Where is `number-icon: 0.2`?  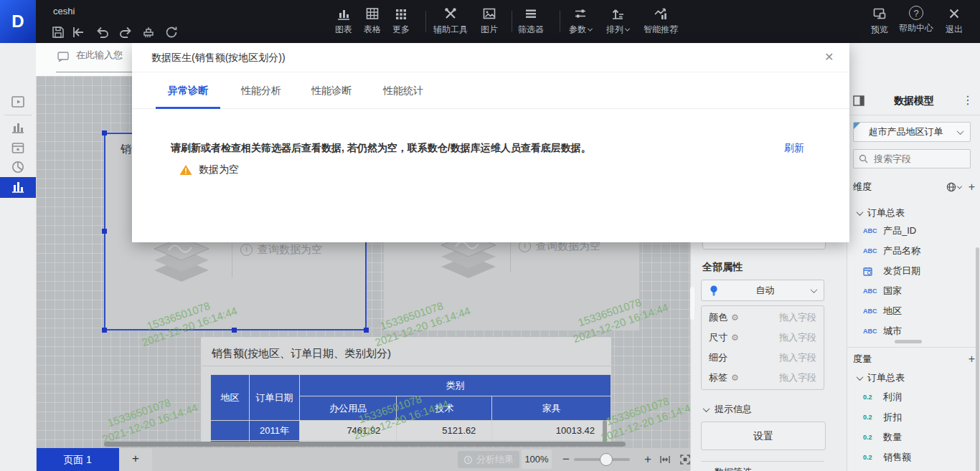
number-icon: 0.2 is located at coordinates (870, 437).